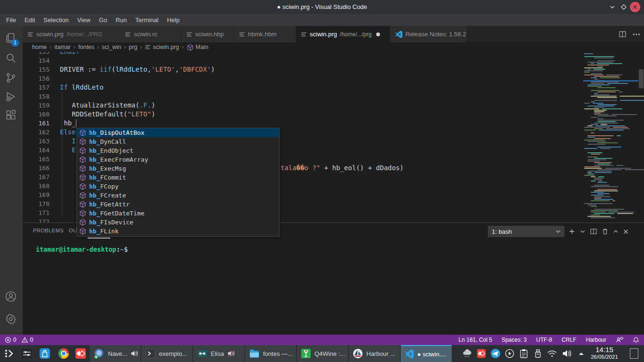 This screenshot has height=362, width=644. Describe the element at coordinates (526, 231) in the screenshot. I see `terminal-select: 1: bash` at that location.